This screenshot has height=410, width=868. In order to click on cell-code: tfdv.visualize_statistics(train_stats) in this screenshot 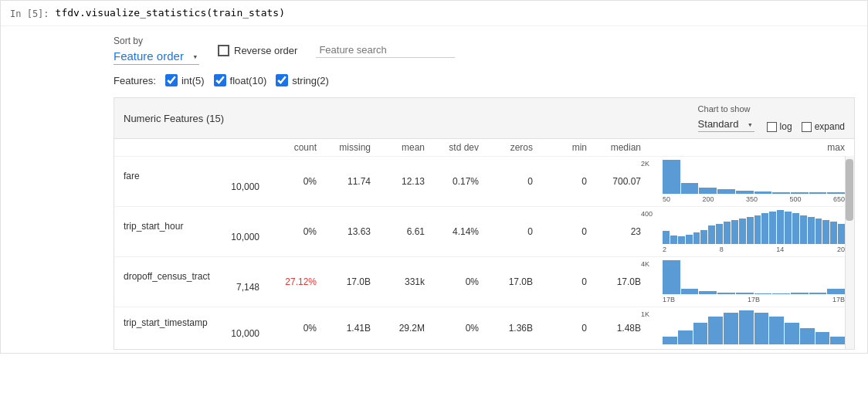, I will do `click(170, 12)`.